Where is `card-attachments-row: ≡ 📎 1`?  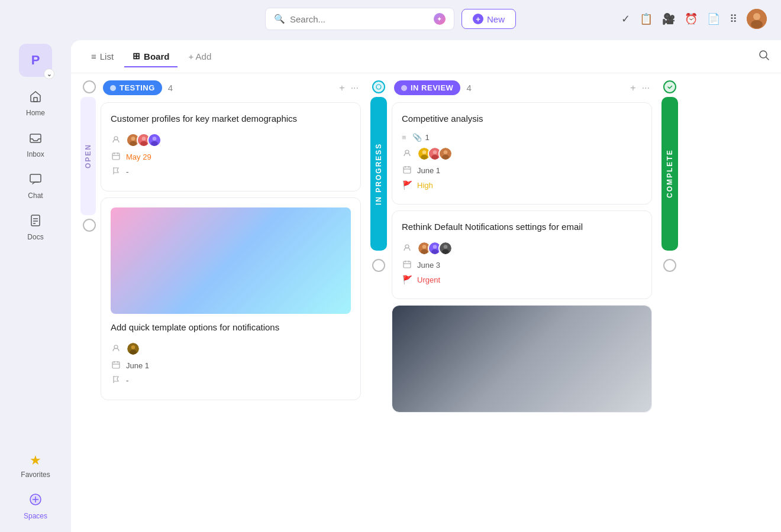
card-attachments-row: ≡ 📎 1 is located at coordinates (522, 137).